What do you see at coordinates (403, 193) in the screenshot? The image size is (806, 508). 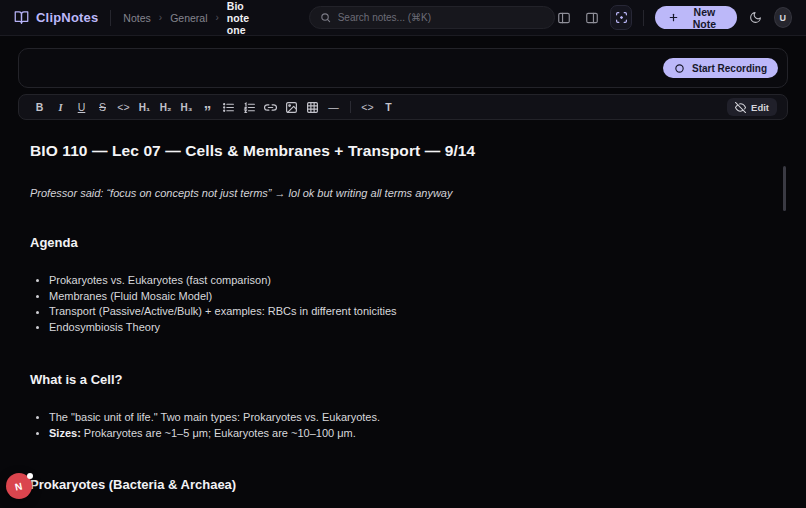 I see `note-italic-line: Professor said: “focus on concepts not j…` at bounding box center [403, 193].